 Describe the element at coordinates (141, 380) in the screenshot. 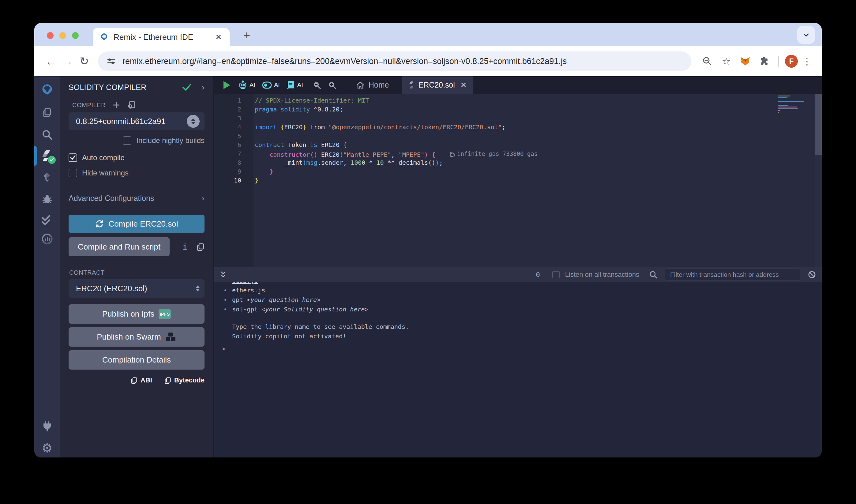

I see `copy-abi-button: ABI` at that location.